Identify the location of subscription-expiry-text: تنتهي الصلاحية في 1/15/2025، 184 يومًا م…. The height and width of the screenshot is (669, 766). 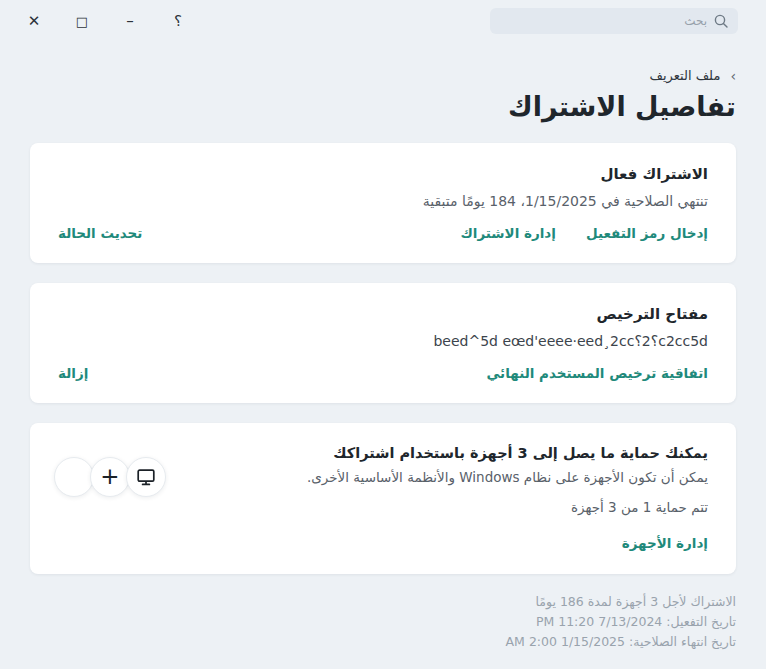
(383, 201).